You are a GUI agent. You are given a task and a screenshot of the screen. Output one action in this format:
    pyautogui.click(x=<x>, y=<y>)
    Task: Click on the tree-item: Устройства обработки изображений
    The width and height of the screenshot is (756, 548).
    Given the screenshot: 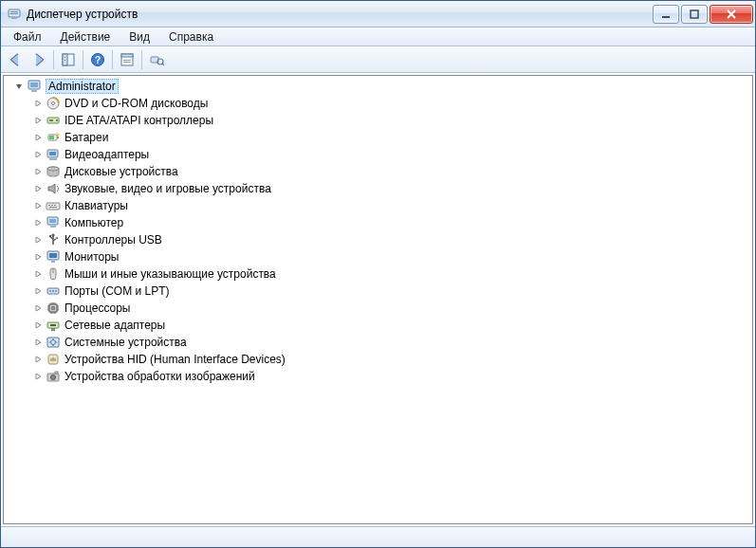 What is the action you would take?
    pyautogui.click(x=391, y=376)
    